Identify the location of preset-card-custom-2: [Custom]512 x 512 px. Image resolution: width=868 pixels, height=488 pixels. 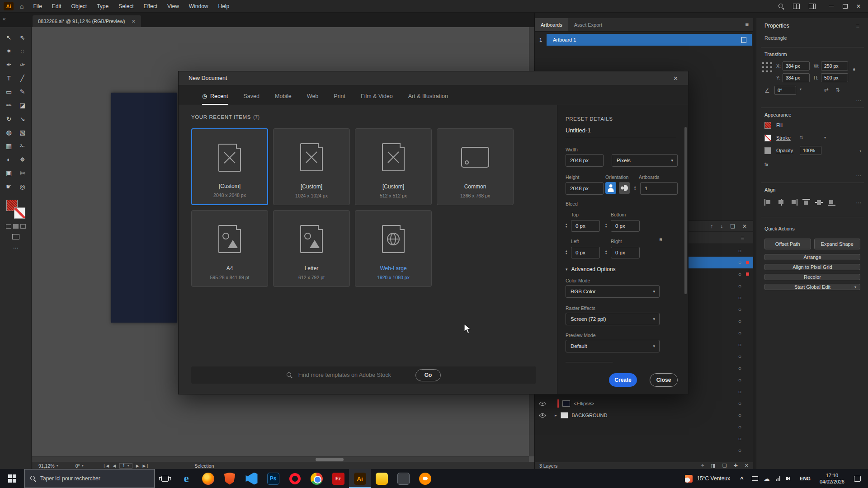
(393, 167).